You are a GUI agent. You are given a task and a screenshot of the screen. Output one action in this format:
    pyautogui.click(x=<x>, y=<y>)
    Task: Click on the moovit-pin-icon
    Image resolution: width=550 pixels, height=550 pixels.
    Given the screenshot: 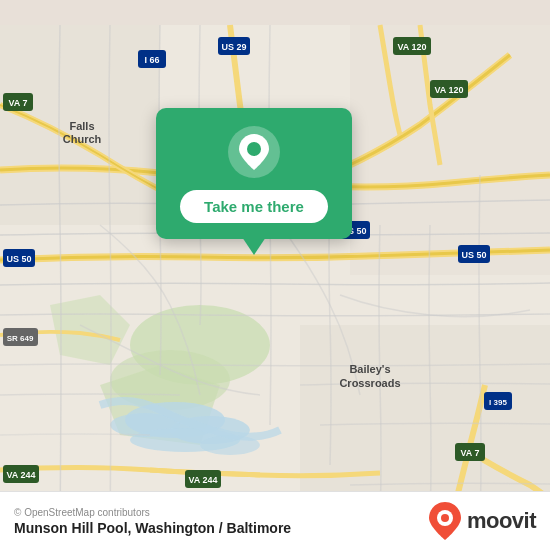 What is the action you would take?
    pyautogui.click(x=445, y=521)
    